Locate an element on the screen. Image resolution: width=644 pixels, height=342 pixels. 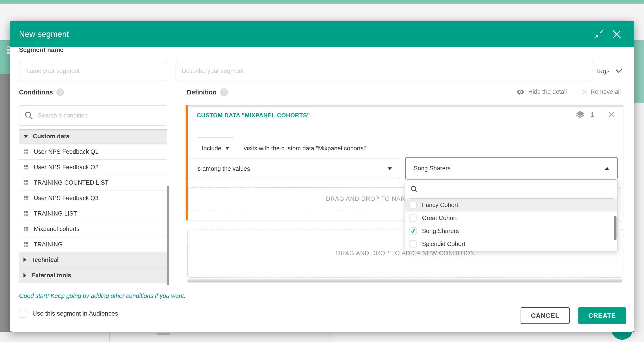
segment-name-input is located at coordinates (93, 71).